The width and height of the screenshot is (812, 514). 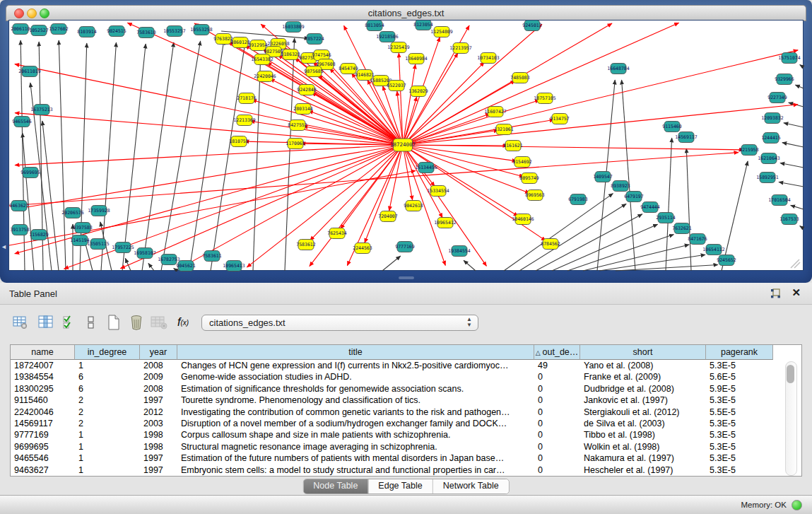 I want to click on graph-node: 16648784, so click(x=618, y=69).